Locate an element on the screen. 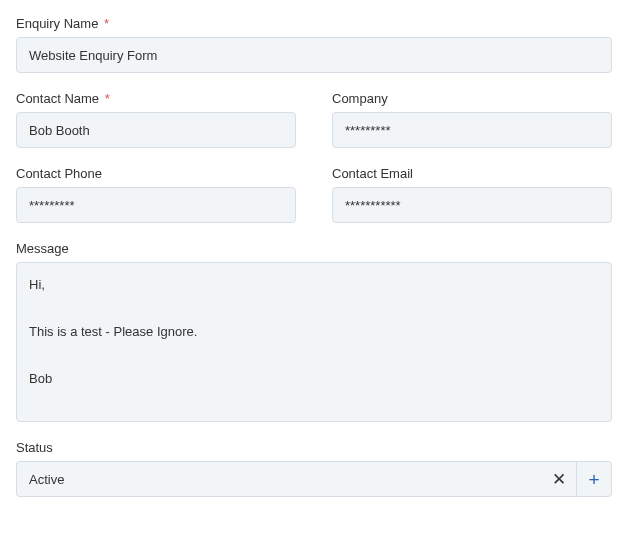  add-status-button: + is located at coordinates (594, 479).